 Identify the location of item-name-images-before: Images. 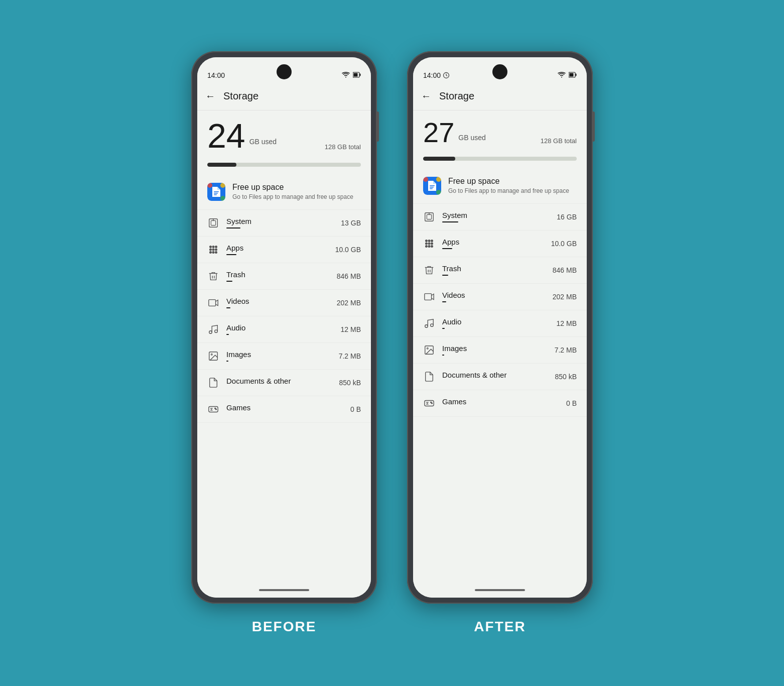
(279, 355).